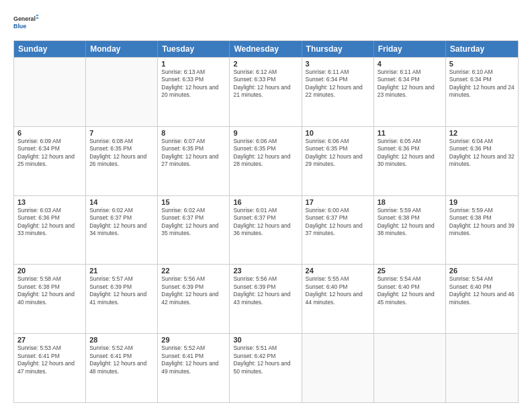  Describe the element at coordinates (410, 92) in the screenshot. I see `cal-cell: 4Sunrise: 6:11 AMSunset: 6:34 PMDaylight…` at that location.